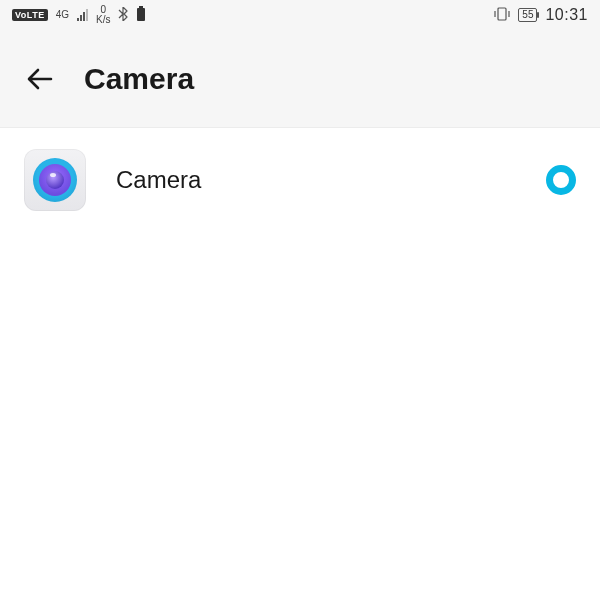 The height and width of the screenshot is (596, 600). What do you see at coordinates (55, 180) in the screenshot?
I see `camera-app-icon` at bounding box center [55, 180].